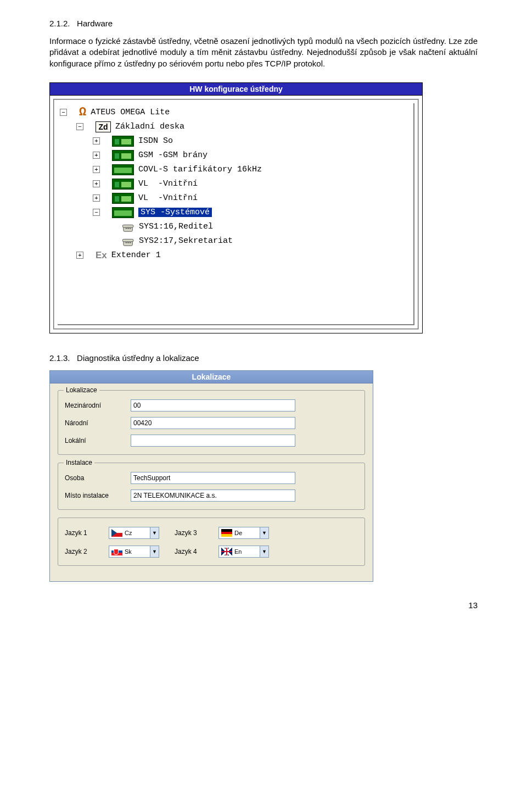  I want to click on field-label: Mezinárodní, so click(98, 405).